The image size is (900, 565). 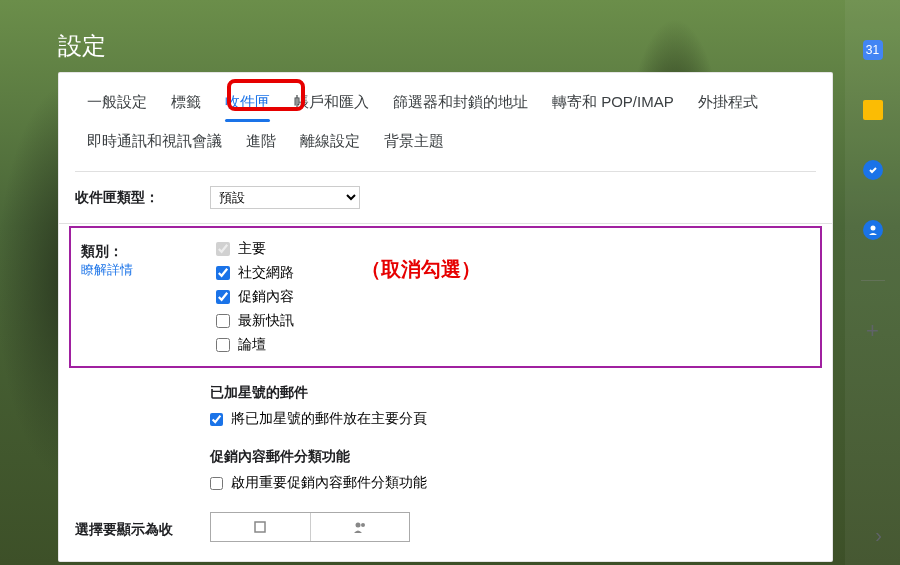 What do you see at coordinates (873, 170) in the screenshot?
I see `tasks-icon` at bounding box center [873, 170].